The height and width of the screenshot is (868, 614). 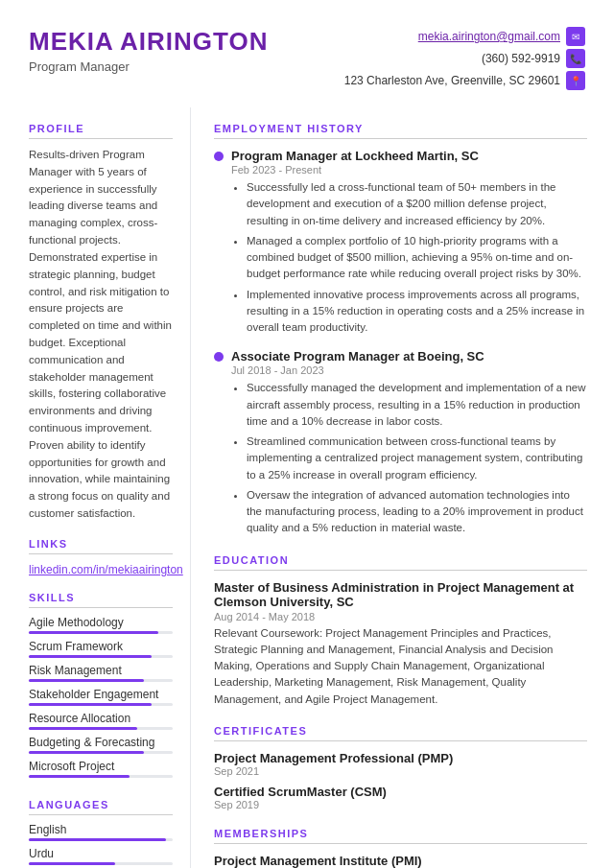 What do you see at coordinates (416, 458) in the screenshot?
I see `job-bullet: Streamlined communication between cross-…` at bounding box center [416, 458].